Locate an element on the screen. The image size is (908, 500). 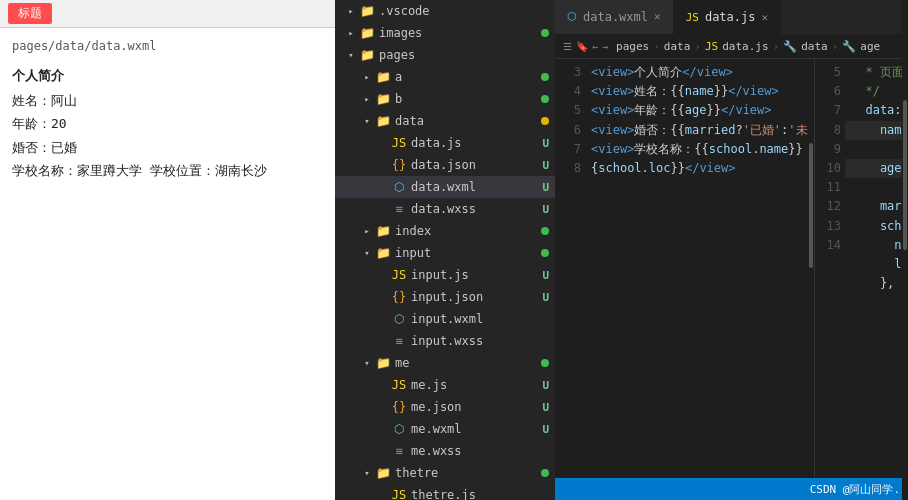
tree-item-pages: ▾📁pages is located at coordinates (445, 55).